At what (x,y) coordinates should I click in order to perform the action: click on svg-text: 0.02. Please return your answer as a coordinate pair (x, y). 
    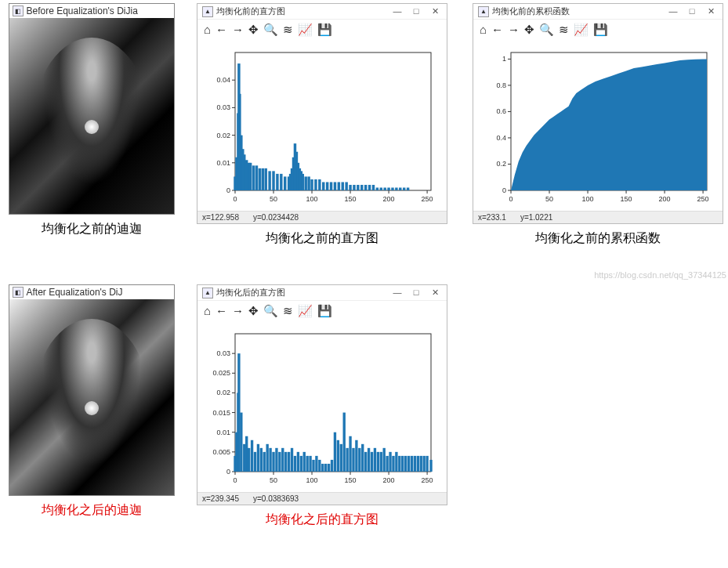
    Looking at the image, I should click on (223, 393).